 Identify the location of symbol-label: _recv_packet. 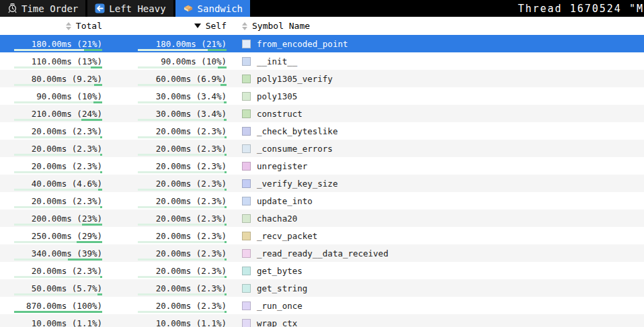
(287, 236).